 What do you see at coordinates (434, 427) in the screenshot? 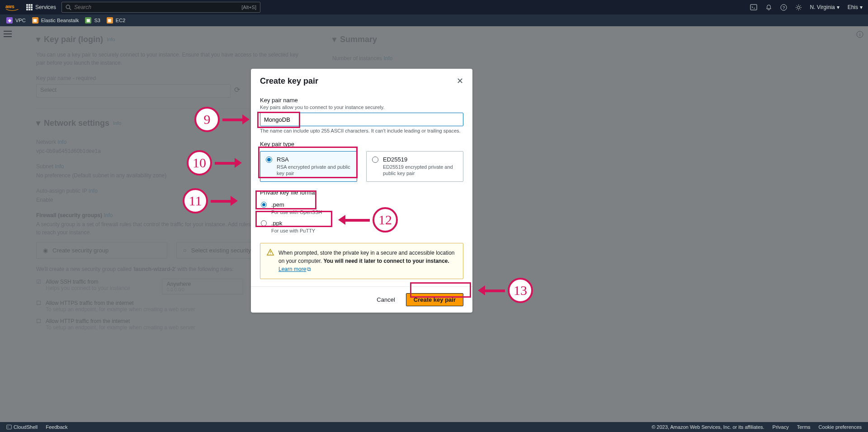
I see `bottom-bar: CloudShell Feedback © 2023, Amazon Web S…` at bounding box center [434, 427].